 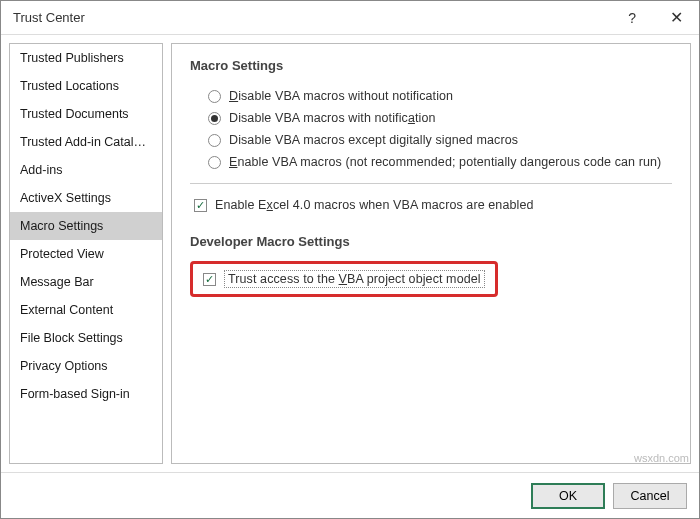 What do you see at coordinates (374, 140) in the screenshot?
I see `radio-label: Disable VBA macros except digitally sign…` at bounding box center [374, 140].